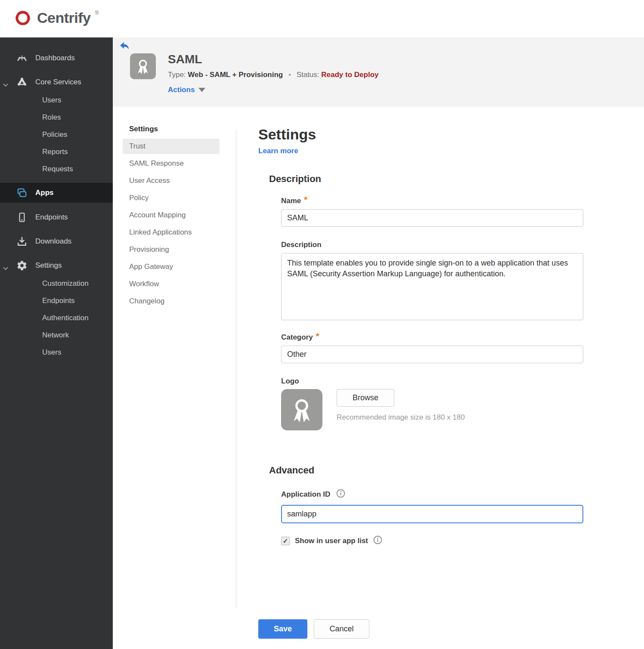  I want to click on subnav-item-account-mapping: Account Mapping, so click(171, 215).